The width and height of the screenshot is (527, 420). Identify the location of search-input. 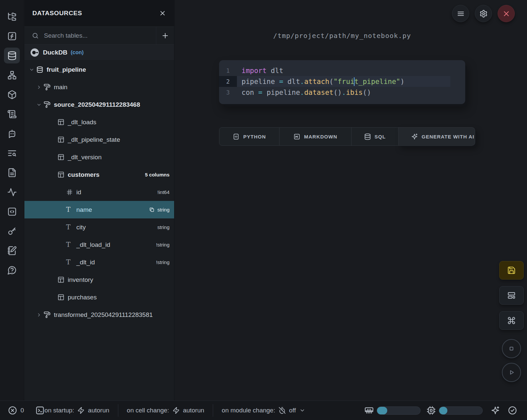
(97, 36).